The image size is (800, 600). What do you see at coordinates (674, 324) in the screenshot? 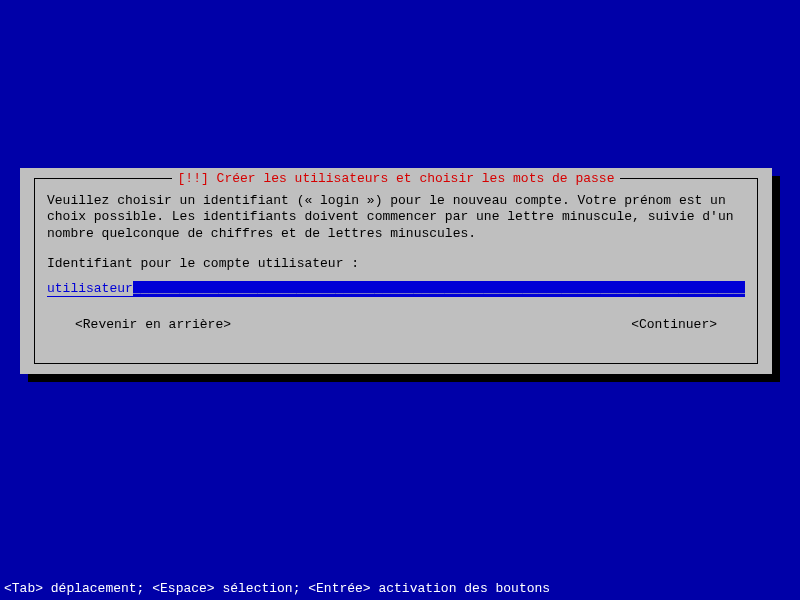
I see `continue-button: <Continuer>` at bounding box center [674, 324].